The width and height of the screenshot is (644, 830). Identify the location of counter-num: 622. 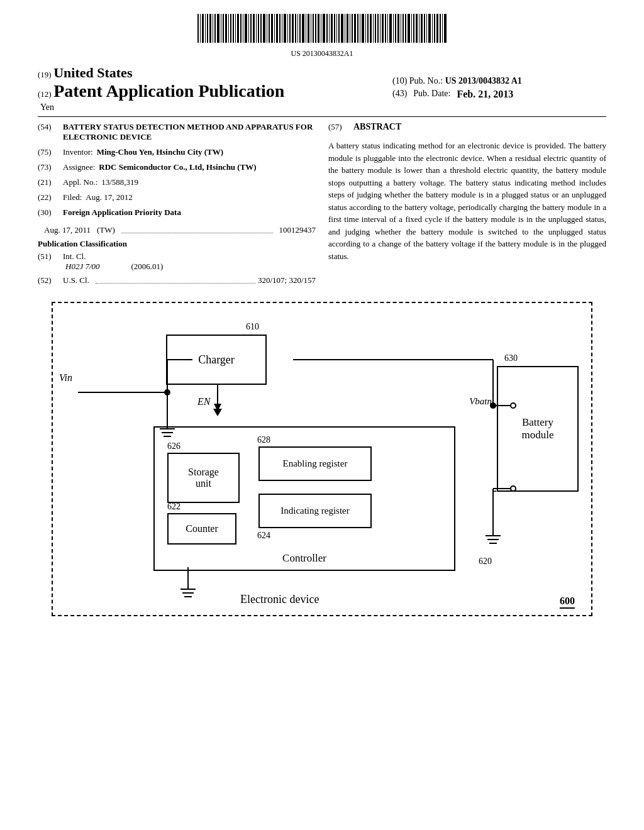
(174, 507).